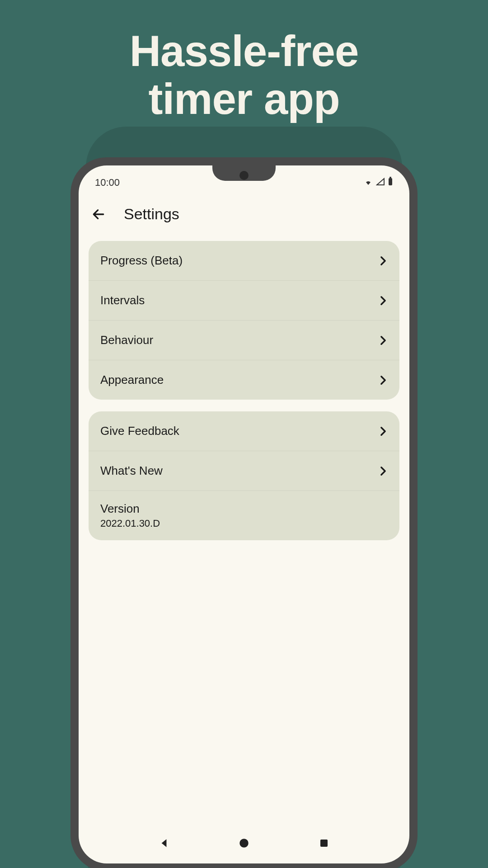 Image resolution: width=488 pixels, height=868 pixels. What do you see at coordinates (152, 214) in the screenshot?
I see `page-title: Settings` at bounding box center [152, 214].